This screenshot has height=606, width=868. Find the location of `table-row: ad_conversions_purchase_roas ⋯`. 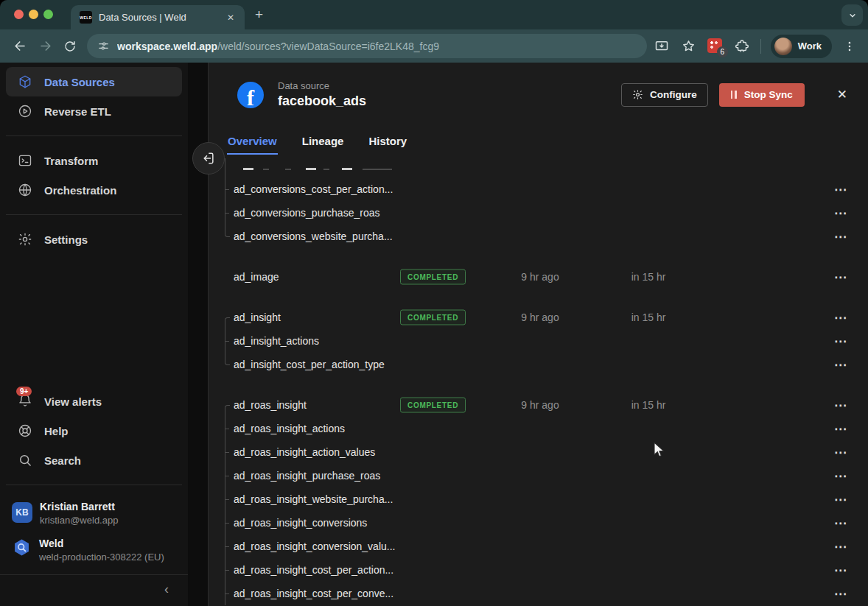

table-row: ad_conversions_purchase_roas ⋯ is located at coordinates (538, 213).